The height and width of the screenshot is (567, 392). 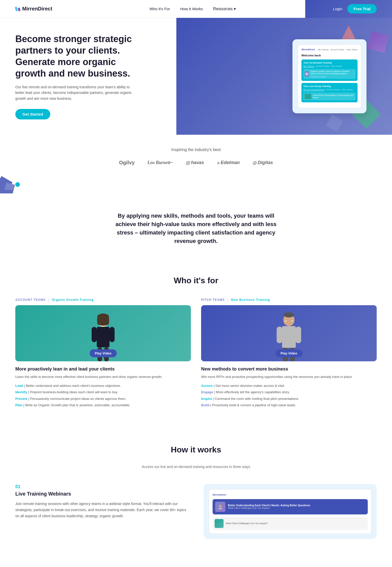 I want to click on play-video-button-pitch: Play Video, so click(x=289, y=353).